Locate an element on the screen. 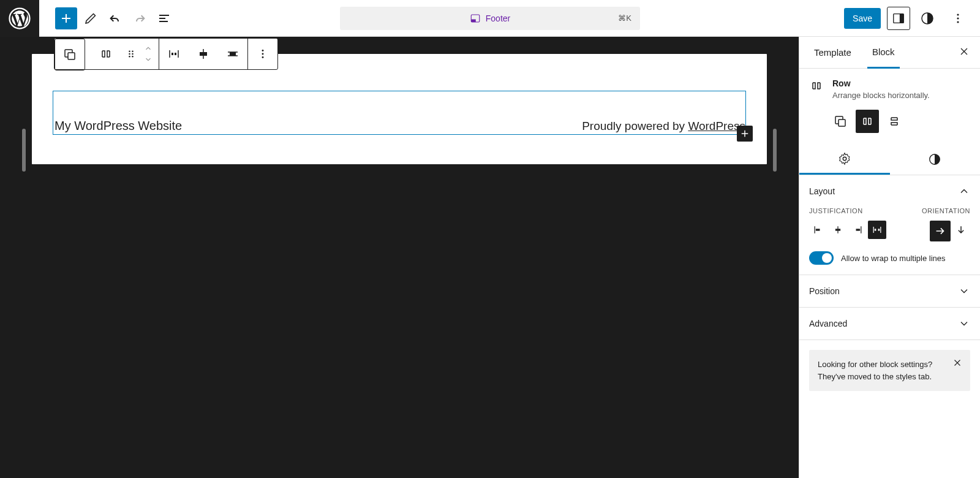 This screenshot has height=478, width=980. resize-handle-right is located at coordinates (775, 150).